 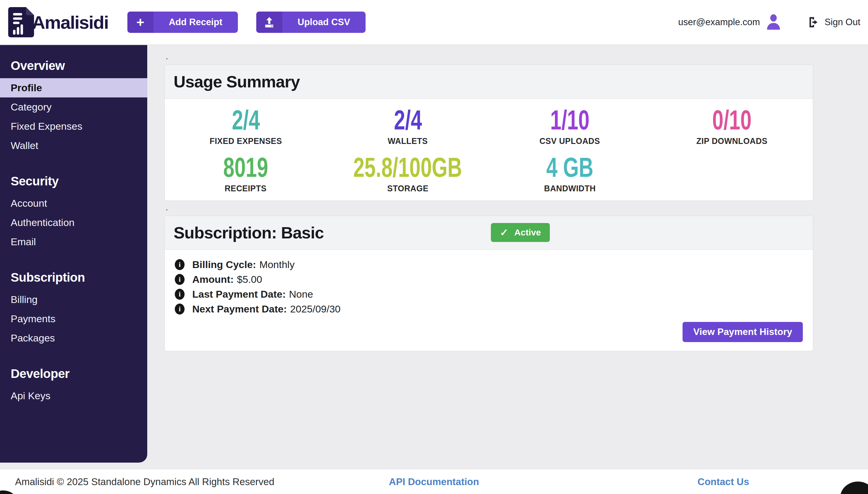 I want to click on brand-name: Amalisidi, so click(x=70, y=22).